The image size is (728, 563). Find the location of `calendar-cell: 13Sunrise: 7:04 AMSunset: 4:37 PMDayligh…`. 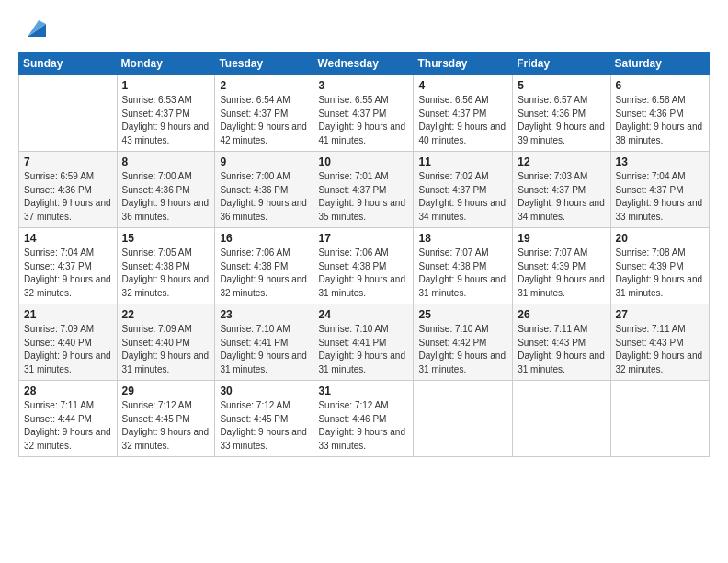

calendar-cell: 13Sunrise: 7:04 AMSunset: 4:37 PMDayligh… is located at coordinates (660, 190).